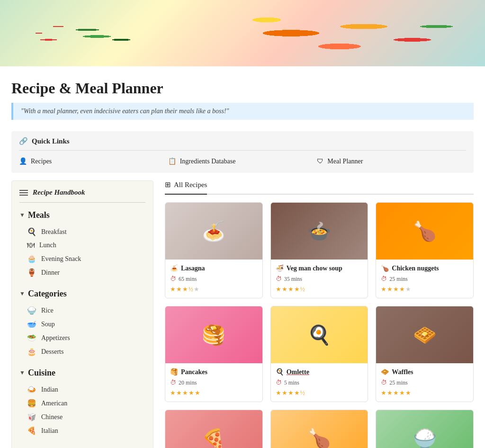 The height and width of the screenshot is (448, 485). I want to click on quick-links-title: 🔗 Quick Links, so click(242, 141).